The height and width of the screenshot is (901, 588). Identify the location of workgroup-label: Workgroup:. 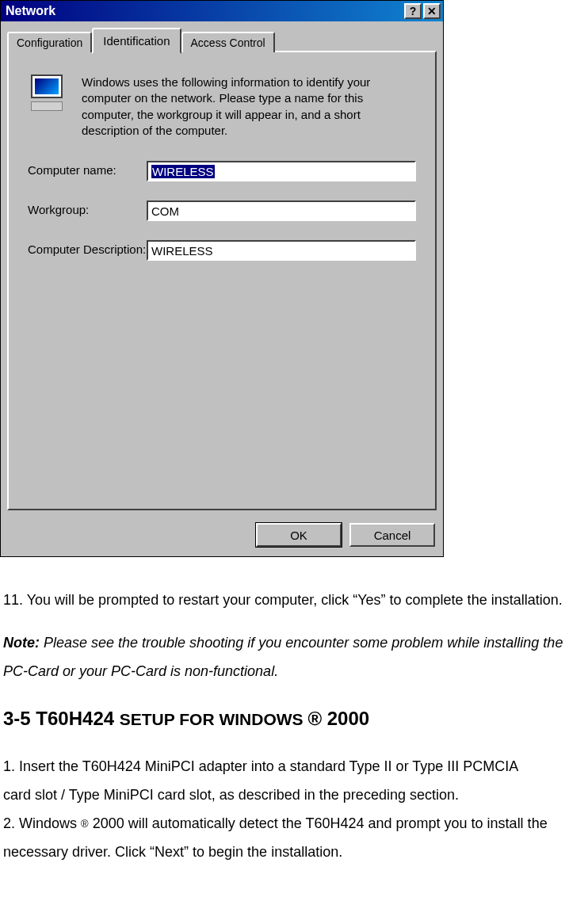
(87, 208).